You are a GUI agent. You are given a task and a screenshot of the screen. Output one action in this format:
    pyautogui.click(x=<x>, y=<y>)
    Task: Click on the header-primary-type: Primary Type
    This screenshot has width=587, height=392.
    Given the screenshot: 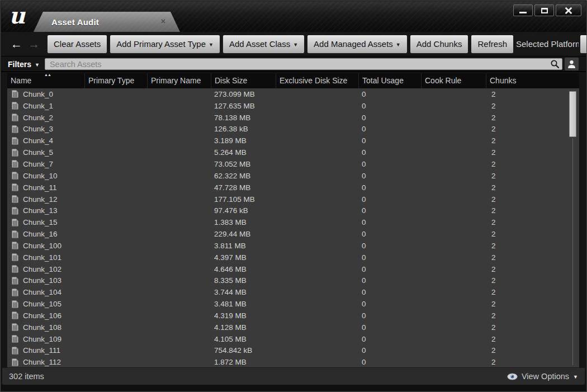 What is the action you would take?
    pyautogui.click(x=116, y=81)
    